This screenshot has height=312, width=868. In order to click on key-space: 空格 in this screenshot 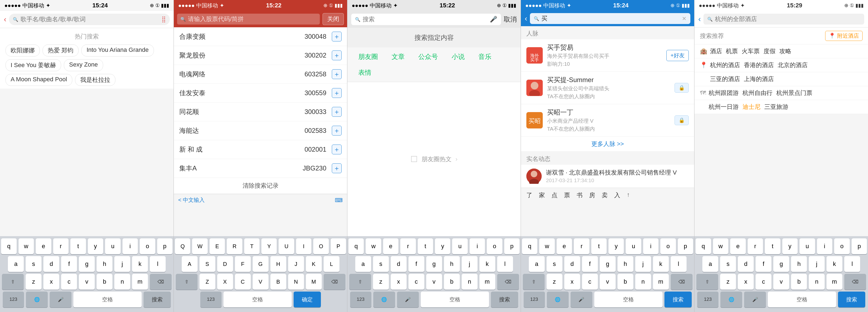, I will do `click(107, 299)`.